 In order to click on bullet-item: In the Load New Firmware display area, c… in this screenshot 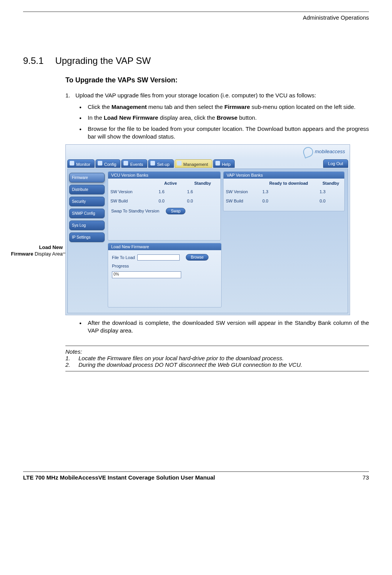, I will do `click(224, 118)`.